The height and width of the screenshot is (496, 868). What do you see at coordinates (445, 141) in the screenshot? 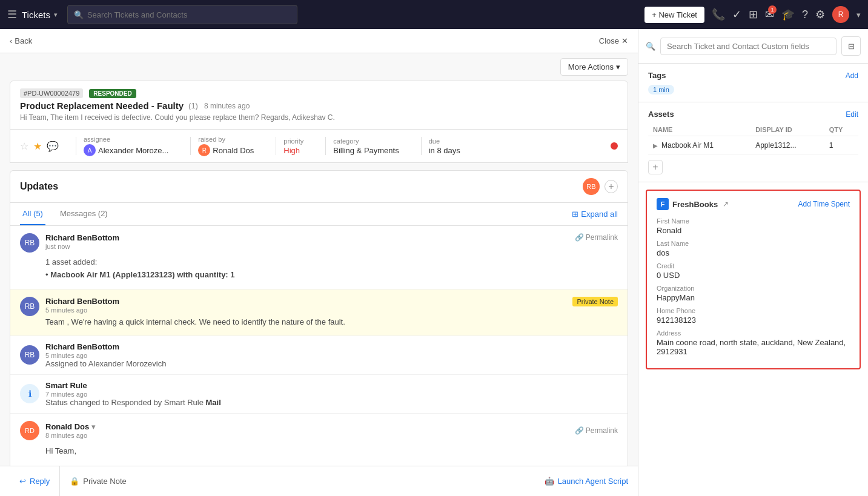
I see `due-label: due` at bounding box center [445, 141].